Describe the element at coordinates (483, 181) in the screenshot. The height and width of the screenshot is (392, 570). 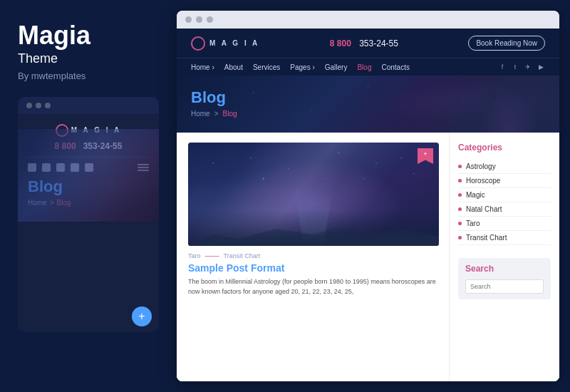
I see `category-label: Horoscope` at that location.